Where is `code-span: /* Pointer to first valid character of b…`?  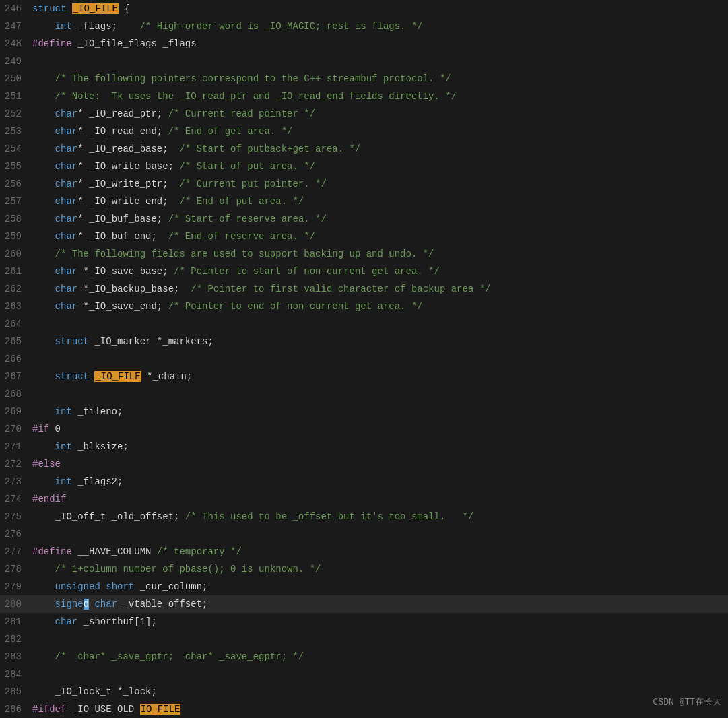
code-span: /* Pointer to first valid character of b… is located at coordinates (335, 289).